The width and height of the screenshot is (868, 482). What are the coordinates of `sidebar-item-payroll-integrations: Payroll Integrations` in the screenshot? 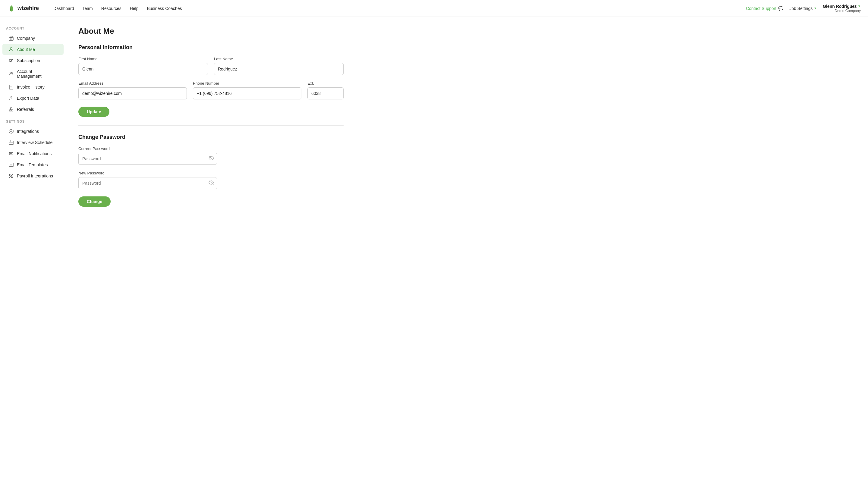 It's located at (33, 176).